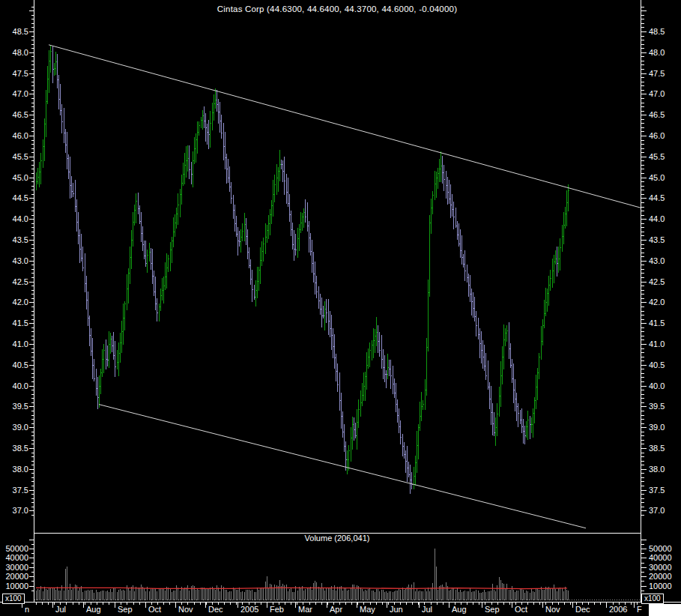 The width and height of the screenshot is (681, 616). Describe the element at coordinates (653, 599) in the screenshot. I see `right-axis-multiplier-label: x100` at that location.